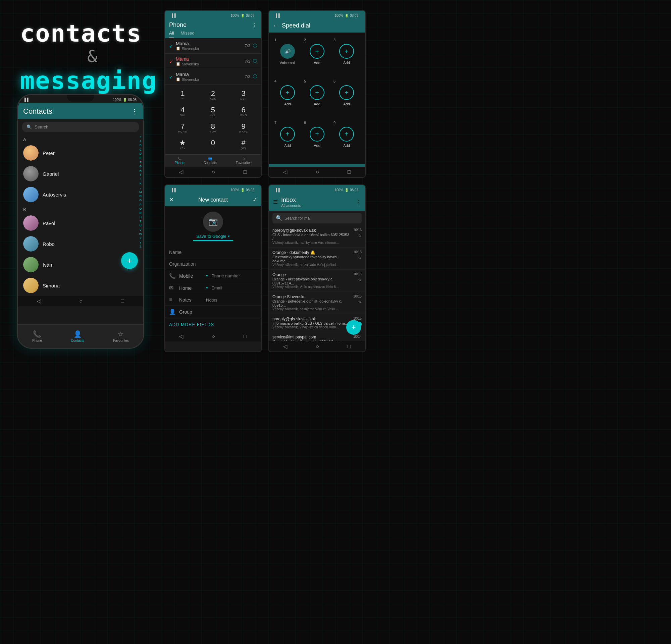  What do you see at coordinates (213, 95) in the screenshot?
I see `dial-key-2: 2ABC` at bounding box center [213, 95].